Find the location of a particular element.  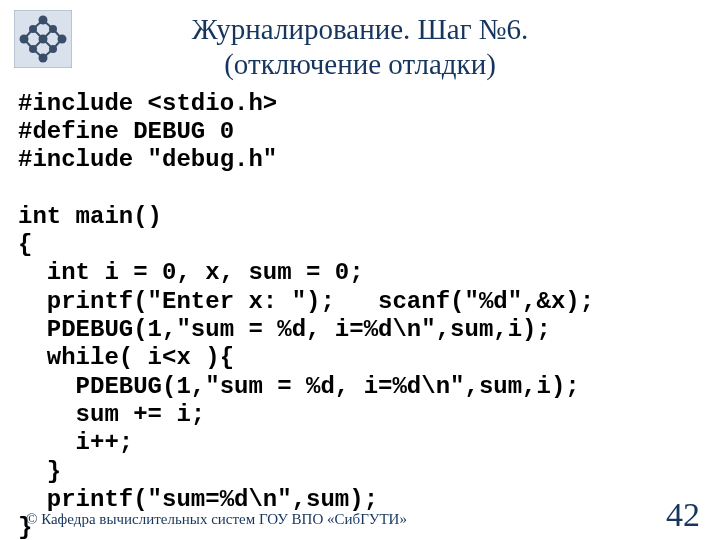

title-line-1: Журналирование. Шаг №6. is located at coordinates (360, 29).